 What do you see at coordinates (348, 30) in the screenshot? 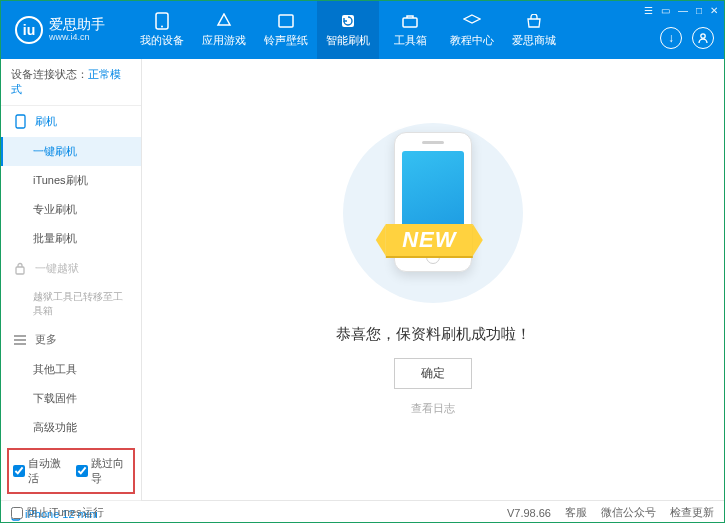
I see `nav-smart-flash: 智能刷机` at bounding box center [348, 30].